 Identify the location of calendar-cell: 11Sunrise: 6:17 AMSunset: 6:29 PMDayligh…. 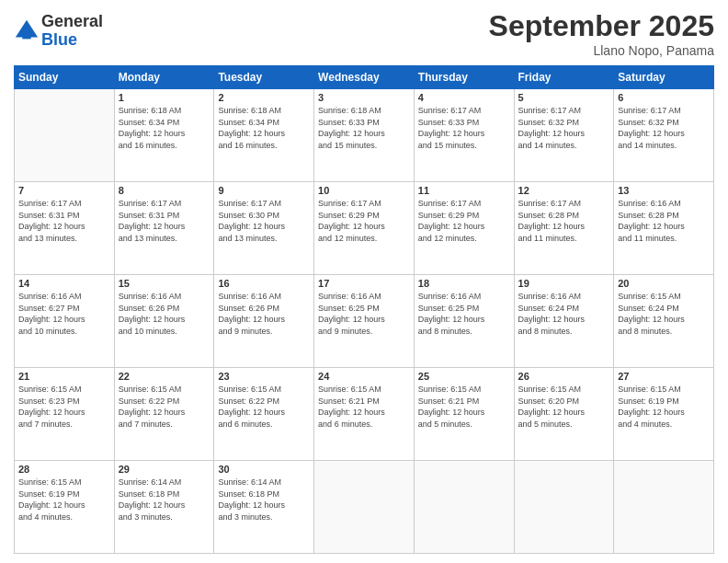
(463, 228).